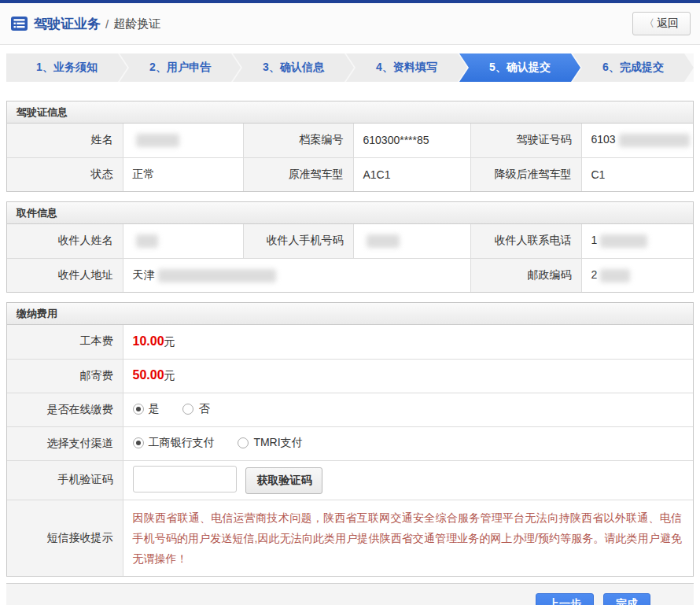  Describe the element at coordinates (407, 68) in the screenshot. I see `step-4-fill-material: 4、资料填写` at that location.